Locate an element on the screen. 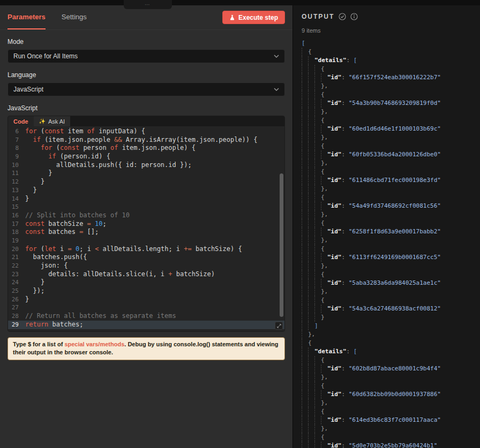 The image size is (480, 448). code-line: 27 is located at coordinates (146, 308).